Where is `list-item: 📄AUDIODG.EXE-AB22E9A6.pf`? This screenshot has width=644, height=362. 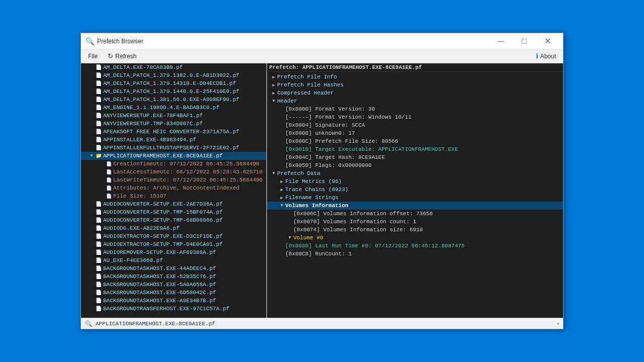 list-item: 📄AUDIODG.EXE-AB22E9A6.pf is located at coordinates (174, 228).